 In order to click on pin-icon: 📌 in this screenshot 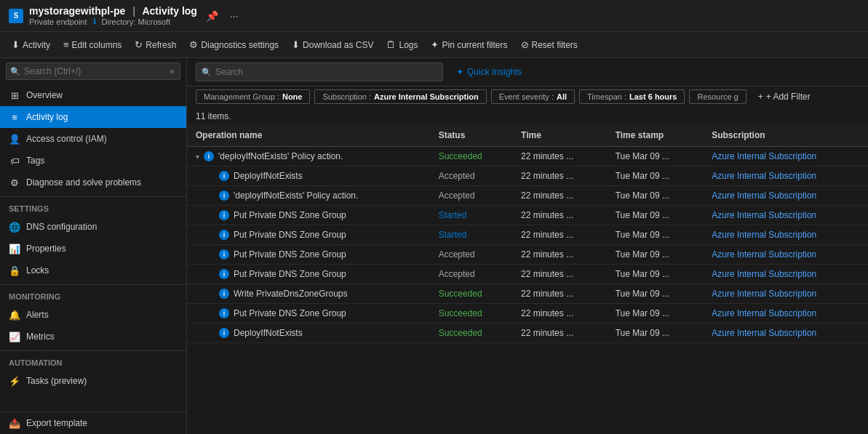, I will do `click(212, 16)`.